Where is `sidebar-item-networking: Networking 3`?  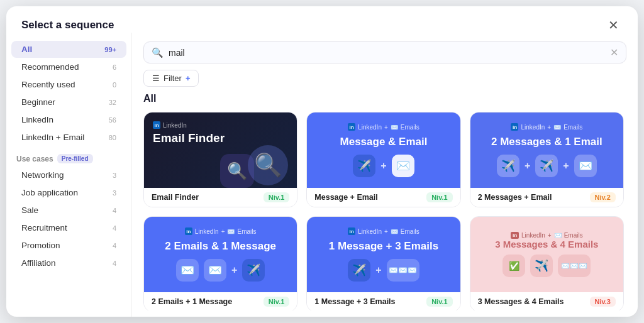 sidebar-item-networking: Networking 3 is located at coordinates (69, 175).